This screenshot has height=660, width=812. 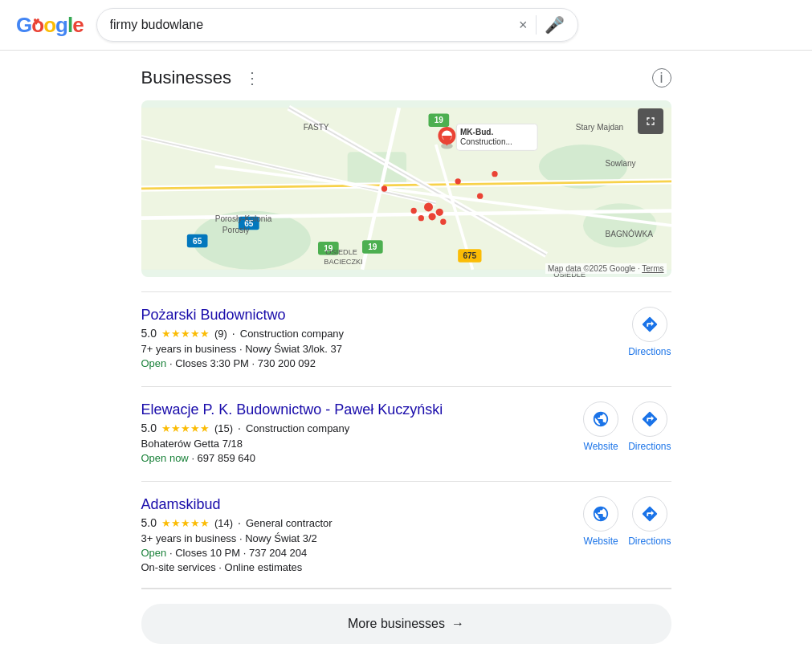 I want to click on open-status-3: Open, so click(x=154, y=552).